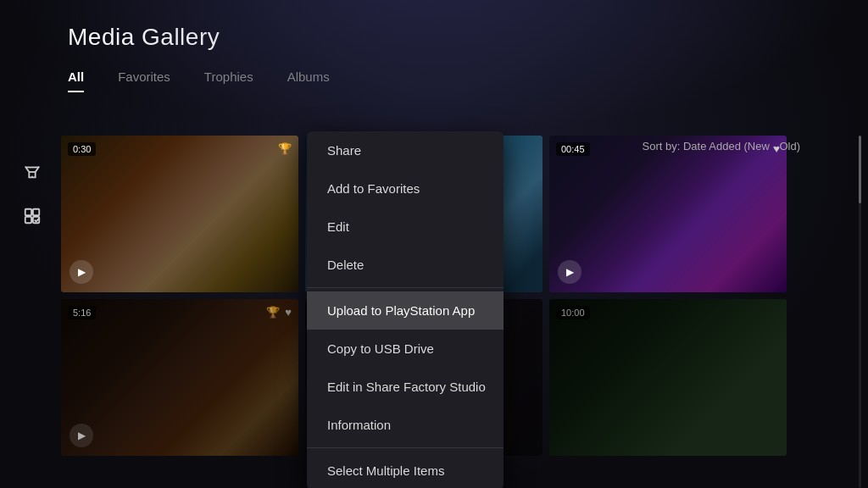 The width and height of the screenshot is (868, 488). I want to click on thumb-icons: 🏆, so click(285, 149).